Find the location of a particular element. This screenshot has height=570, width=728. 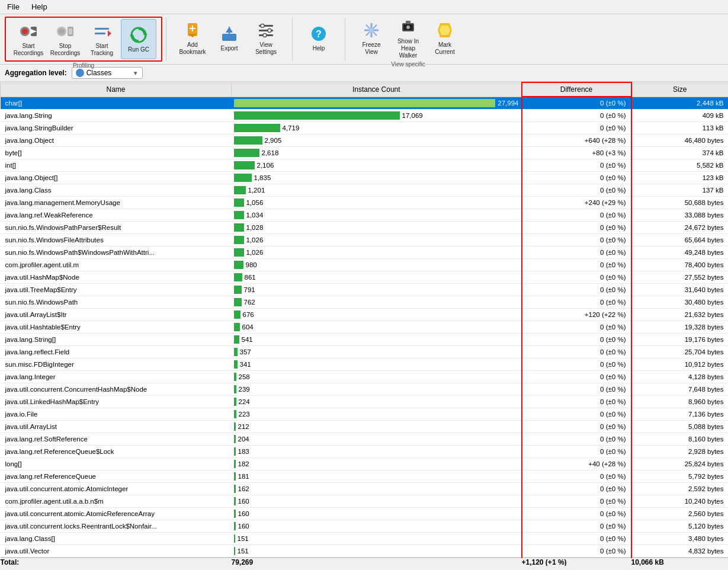

row-size: 8,160 bytes is located at coordinates (680, 438).